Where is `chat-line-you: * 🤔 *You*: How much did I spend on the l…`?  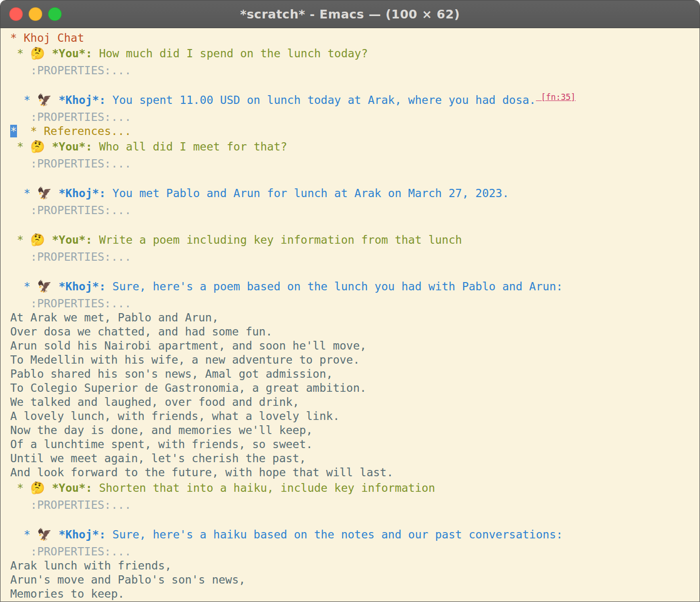 chat-line-you: * 🤔 *You*: How much did I spend on the l… is located at coordinates (355, 54).